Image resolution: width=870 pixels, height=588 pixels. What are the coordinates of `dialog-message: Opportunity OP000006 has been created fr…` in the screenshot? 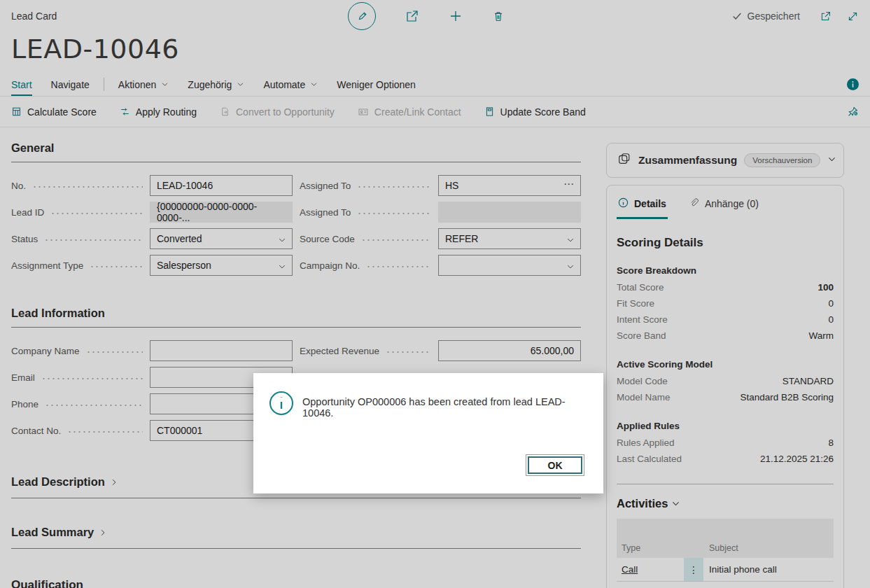 It's located at (446, 407).